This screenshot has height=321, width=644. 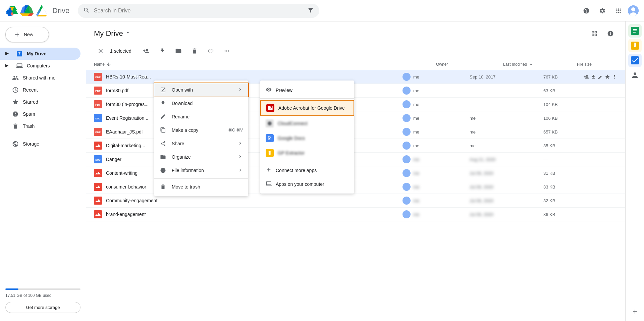 What do you see at coordinates (15, 144) in the screenshot?
I see `storage-icon` at bounding box center [15, 144].